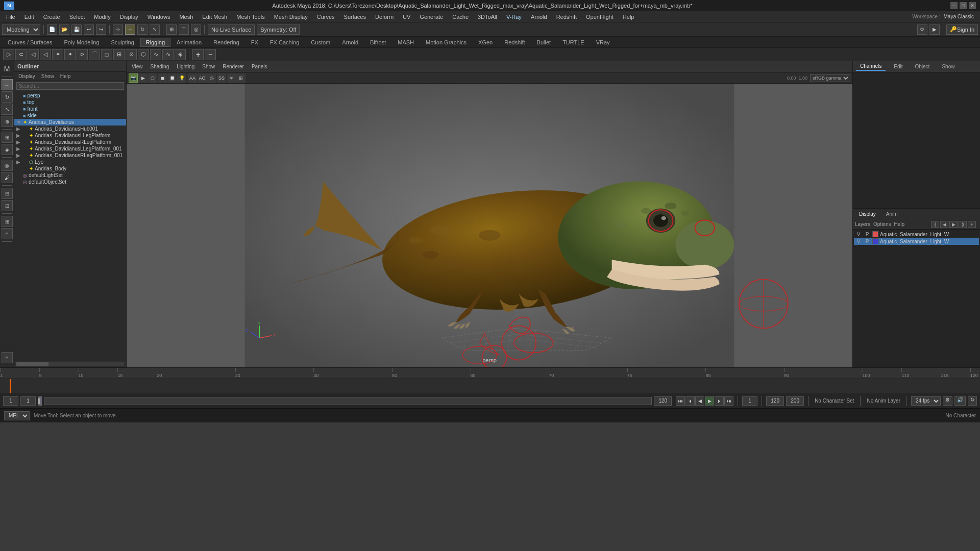 The width and height of the screenshot is (980, 551). Describe the element at coordinates (868, 214) in the screenshot. I see `display-tab: Display` at that location.